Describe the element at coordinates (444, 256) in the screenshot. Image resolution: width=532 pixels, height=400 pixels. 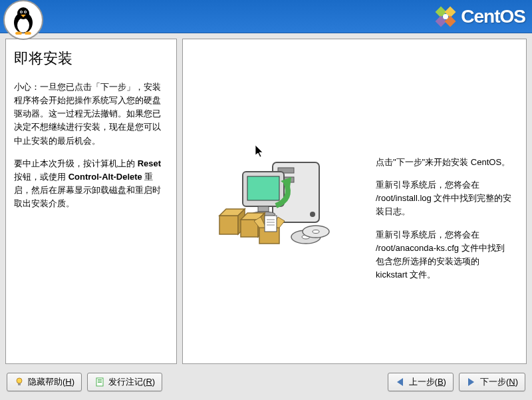
I see `info-line-3: 重新引导系统后，您将会在 /root/anaconda-ks.cfg 文件中找到…` at that location.